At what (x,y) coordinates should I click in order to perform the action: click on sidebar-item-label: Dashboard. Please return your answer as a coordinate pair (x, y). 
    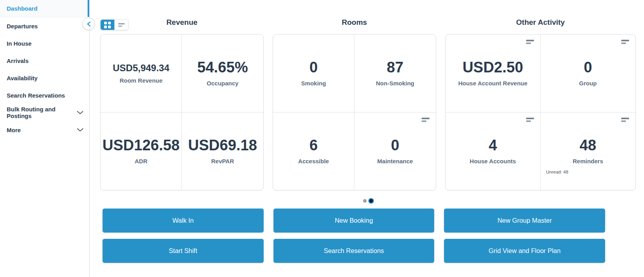
    Looking at the image, I should click on (22, 9).